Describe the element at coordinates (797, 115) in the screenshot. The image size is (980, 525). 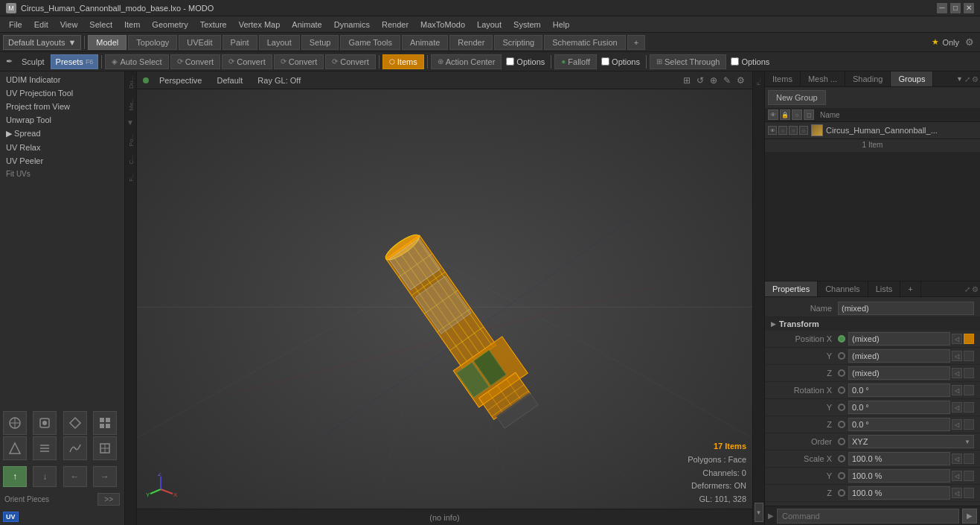
I see `group-icon-render: ○` at that location.